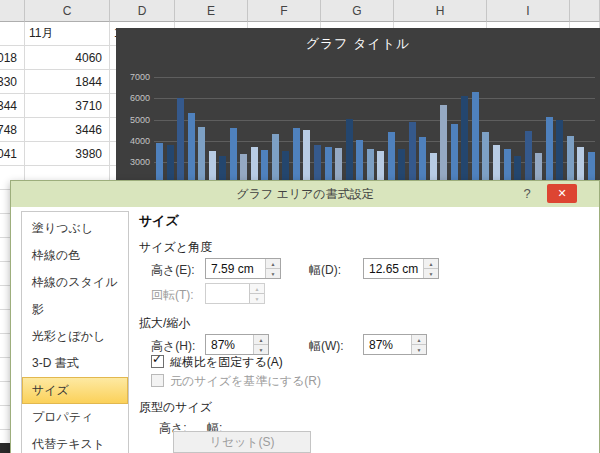 The height and width of the screenshot is (453, 600). Describe the element at coordinates (68, 130) in the screenshot. I see `cell: 3446` at that location.